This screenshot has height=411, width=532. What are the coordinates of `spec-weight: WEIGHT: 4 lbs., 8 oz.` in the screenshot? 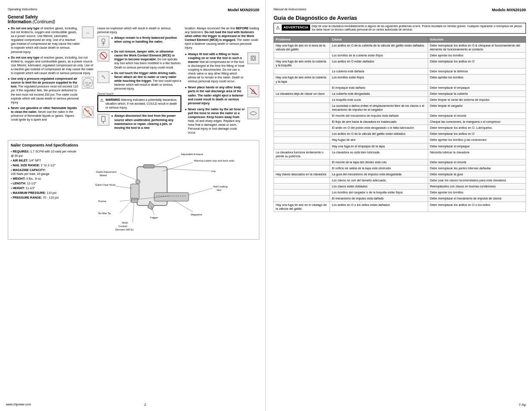 It's located at (45, 178).